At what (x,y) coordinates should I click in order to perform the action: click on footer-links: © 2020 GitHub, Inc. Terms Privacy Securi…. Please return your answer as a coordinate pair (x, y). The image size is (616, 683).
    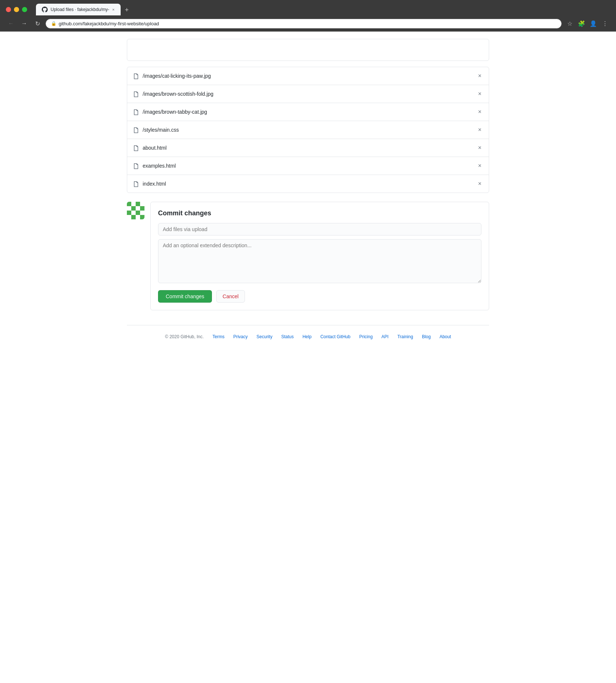
    Looking at the image, I should click on (308, 337).